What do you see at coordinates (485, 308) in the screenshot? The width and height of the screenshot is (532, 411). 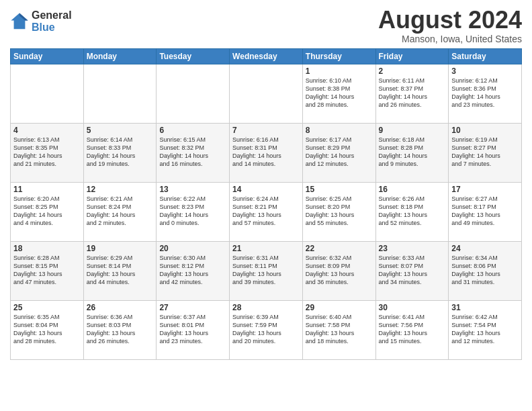 I see `day-number: 31` at bounding box center [485, 308].